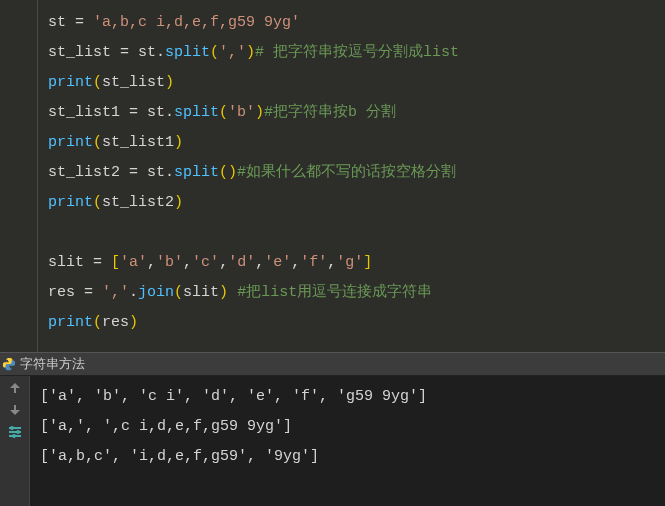 The image size is (665, 506). I want to click on arrow-up-icon, so click(15, 388).